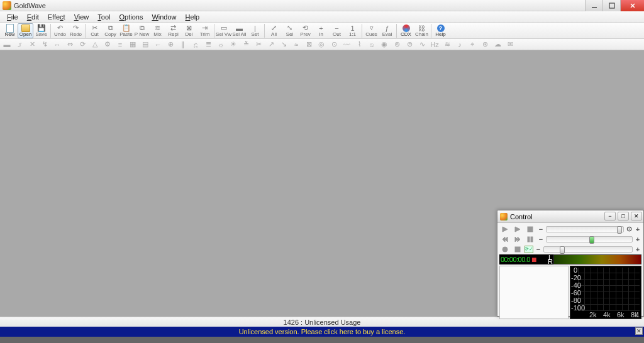 Image resolution: width=644 pixels, height=343 pixels. What do you see at coordinates (75, 31) in the screenshot?
I see `redo-button: ↷Redo` at bounding box center [75, 31].